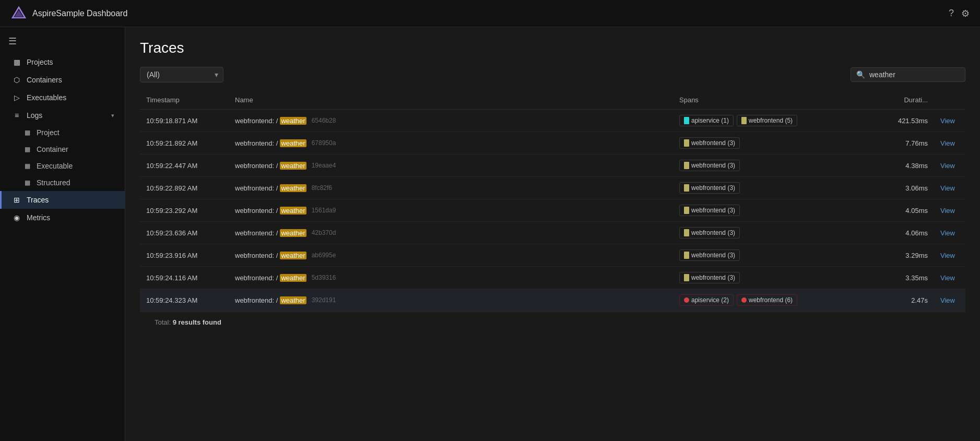 The height and width of the screenshot is (441, 980). Describe the element at coordinates (63, 183) in the screenshot. I see `sidebar-item-logs-structured: ▦ Structured` at that location.